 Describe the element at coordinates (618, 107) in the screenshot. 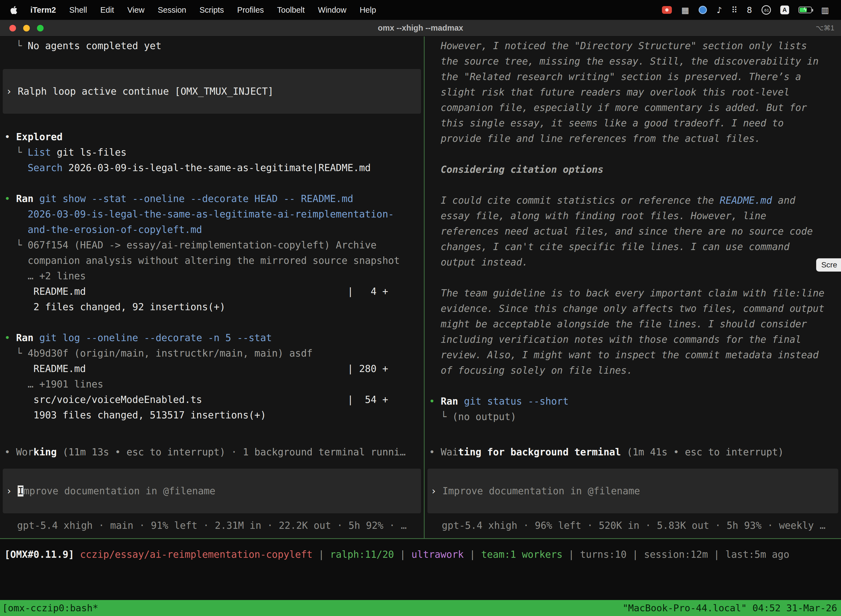

I see `text-segment: companion file, especially if more comme…` at that location.